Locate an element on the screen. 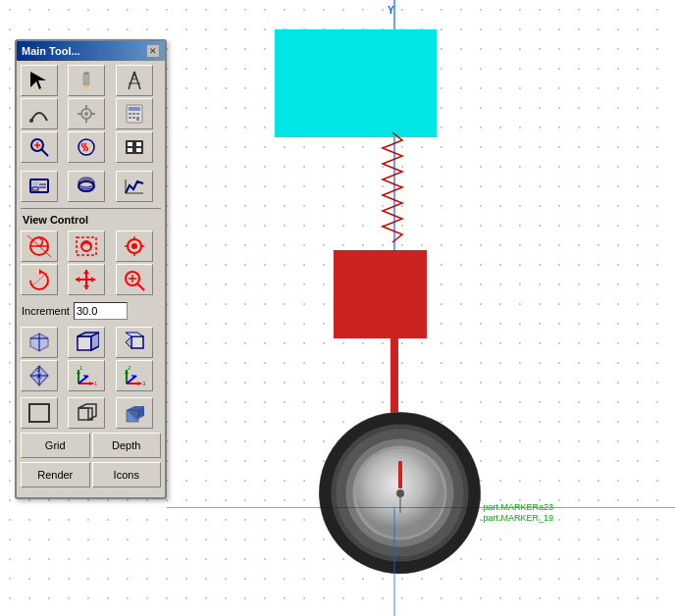  3d-view-row: X 3 1 1 3 is located at coordinates (90, 359).